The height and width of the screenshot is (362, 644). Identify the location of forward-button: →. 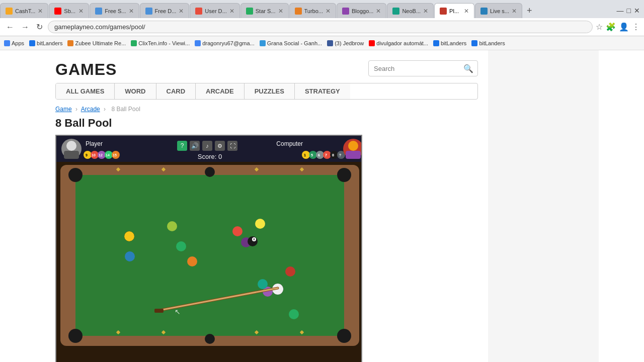
(25, 27).